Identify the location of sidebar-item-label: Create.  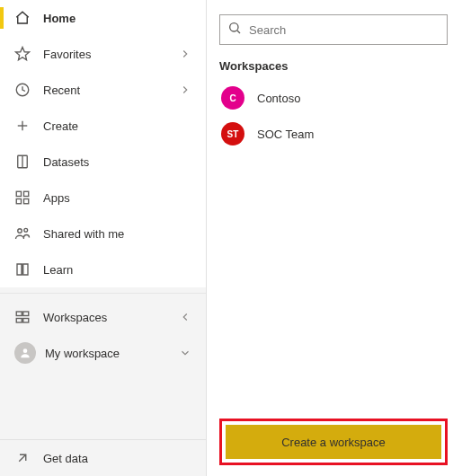
(117, 126).